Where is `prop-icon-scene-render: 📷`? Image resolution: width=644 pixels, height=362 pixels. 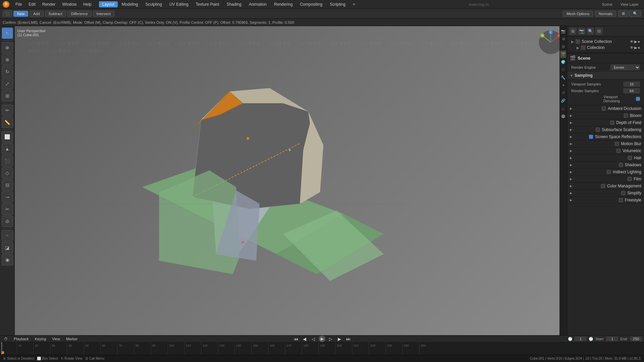
prop-icon-scene-render: 📷 is located at coordinates (563, 31).